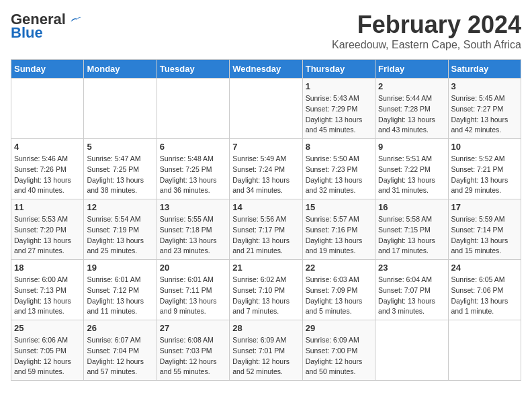  What do you see at coordinates (266, 230) in the screenshot?
I see `calendar-cell: 14Sunrise: 5:56 AM Sunset: 7:17 PM Dayli…` at bounding box center [266, 230].